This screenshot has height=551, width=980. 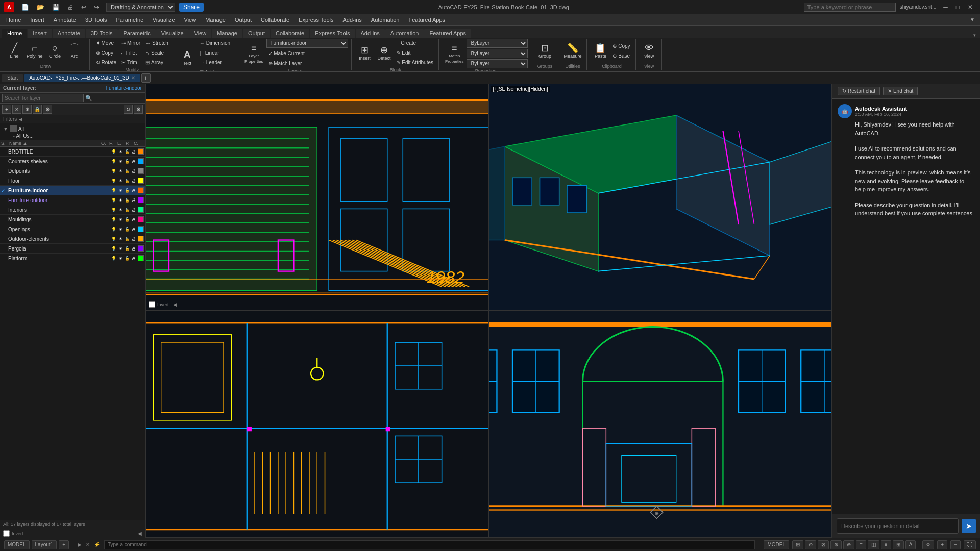 What do you see at coordinates (972, 19) in the screenshot?
I see `ribbon-collapse-btn: ▼` at bounding box center [972, 19].